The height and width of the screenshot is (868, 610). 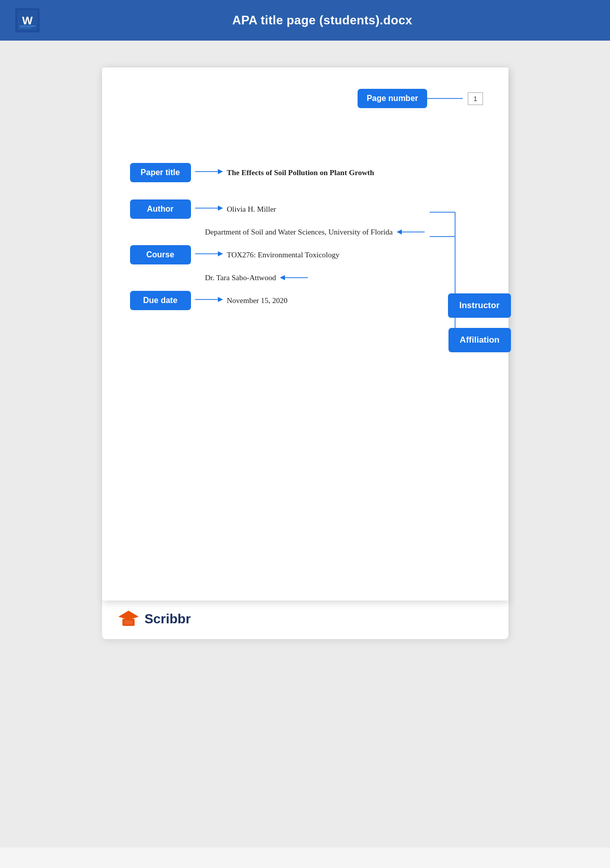 I want to click on course-arrow, so click(x=209, y=255).